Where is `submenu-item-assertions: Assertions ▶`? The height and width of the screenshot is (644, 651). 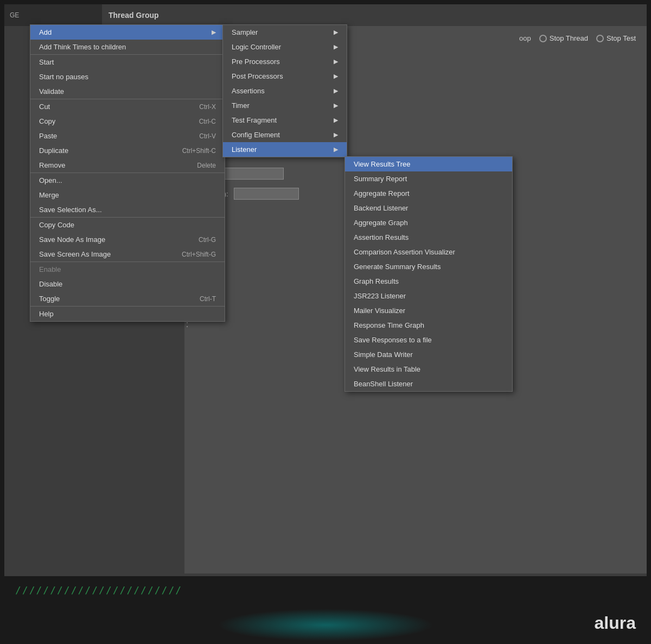 submenu-item-assertions: Assertions ▶ is located at coordinates (285, 91).